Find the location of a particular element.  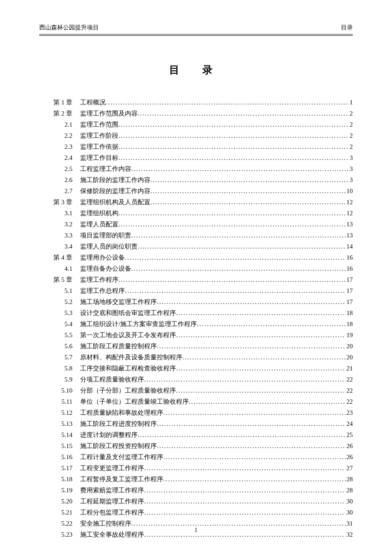

toc-label: 5.7 is located at coordinates (60, 357).